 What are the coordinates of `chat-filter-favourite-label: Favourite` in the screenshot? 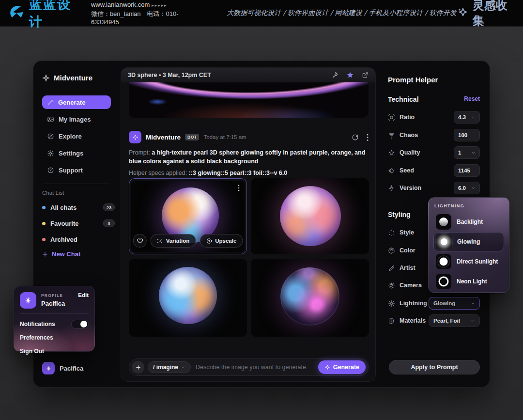 It's located at (65, 224).